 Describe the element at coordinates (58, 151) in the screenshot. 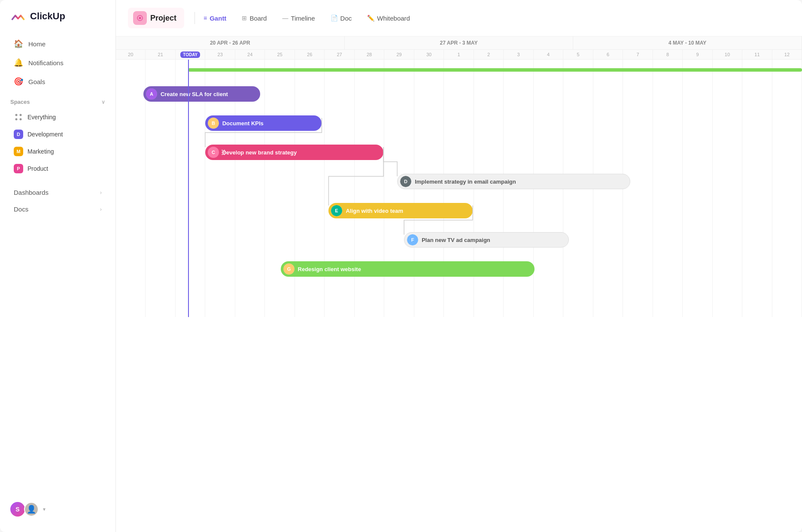

I see `sidebar-item-marketing: M Marketing` at that location.